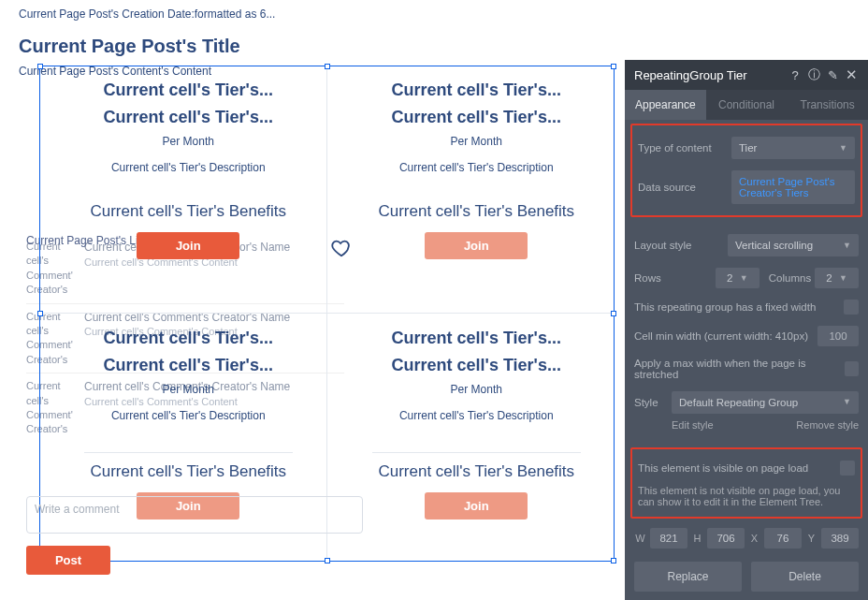  What do you see at coordinates (195, 515) in the screenshot?
I see `comment-input: Write a comment` at bounding box center [195, 515].